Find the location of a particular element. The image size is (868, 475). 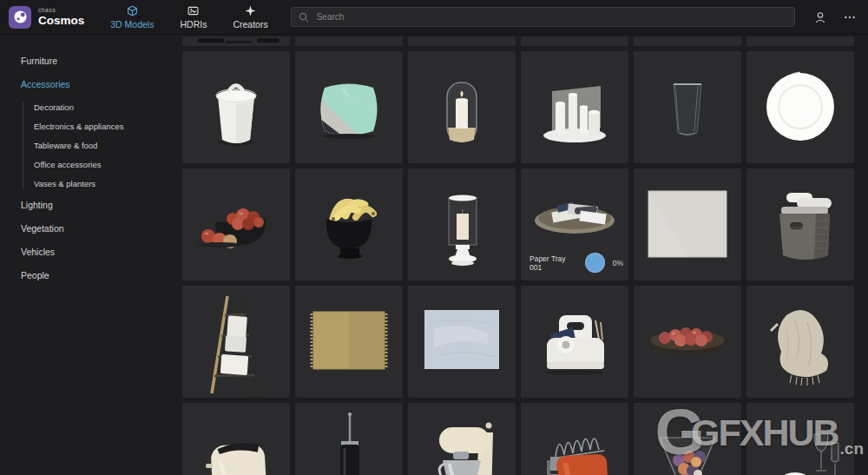

tab-hdris-label: HDRIs is located at coordinates (193, 24).